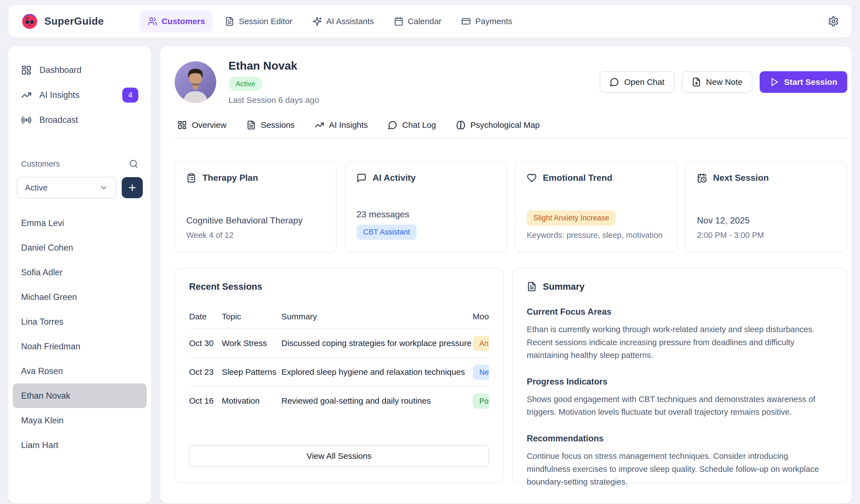  I want to click on sidebar-item-broadcast: Broadcast, so click(80, 120).